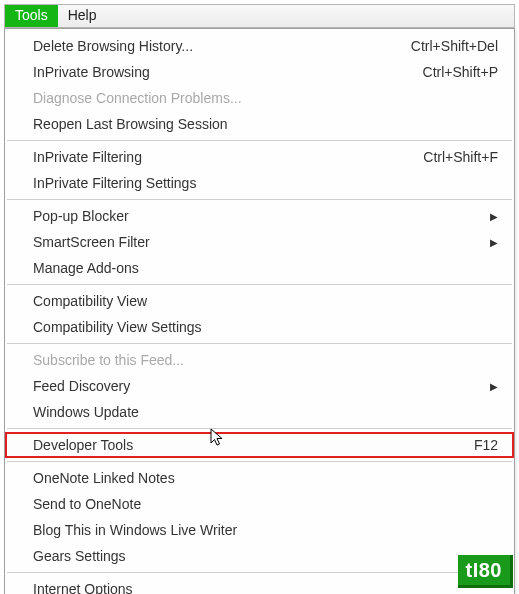 This screenshot has width=519, height=594. Describe the element at coordinates (266, 588) in the screenshot. I see `menu-item-label: Internet Options` at that location.